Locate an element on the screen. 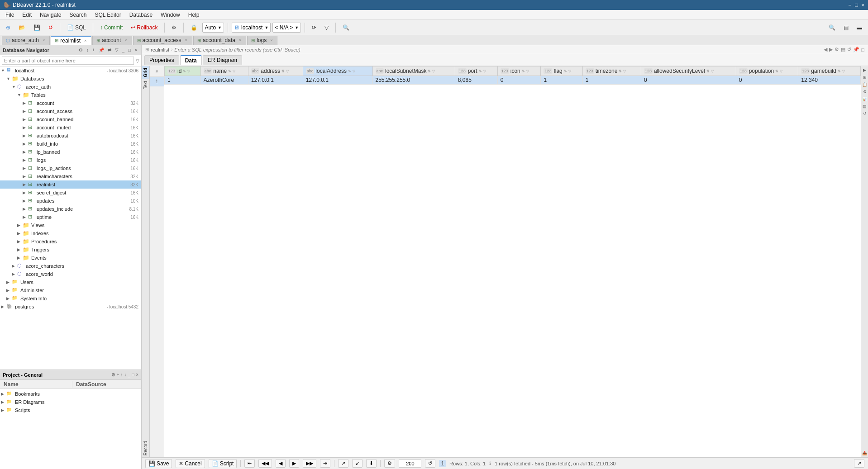 The width and height of the screenshot is (868, 469). tree-localhost: ▼ 🖥 localhost - localhost:3306 is located at coordinates (71, 71).